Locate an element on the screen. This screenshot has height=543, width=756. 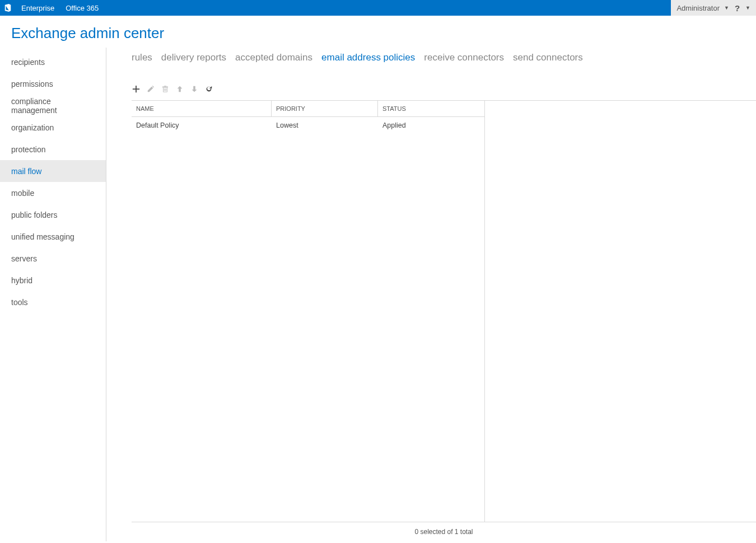
office-logo-icon is located at coordinates (8, 8).